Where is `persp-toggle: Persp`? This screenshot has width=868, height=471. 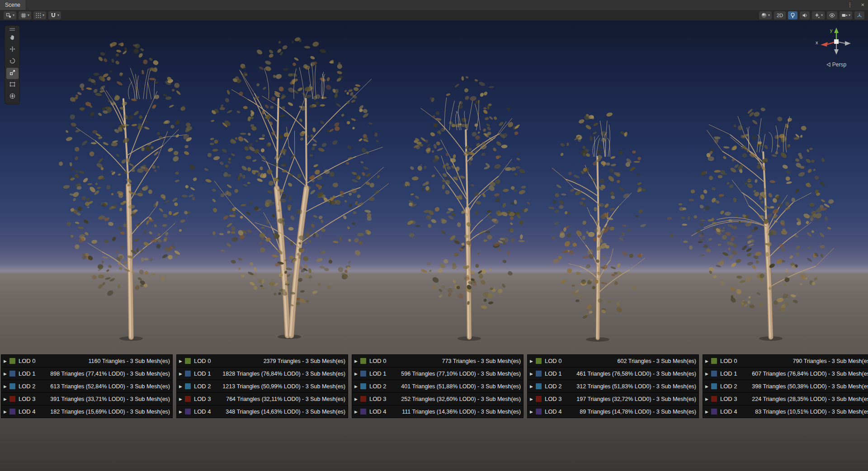 persp-toggle: Persp is located at coordinates (836, 65).